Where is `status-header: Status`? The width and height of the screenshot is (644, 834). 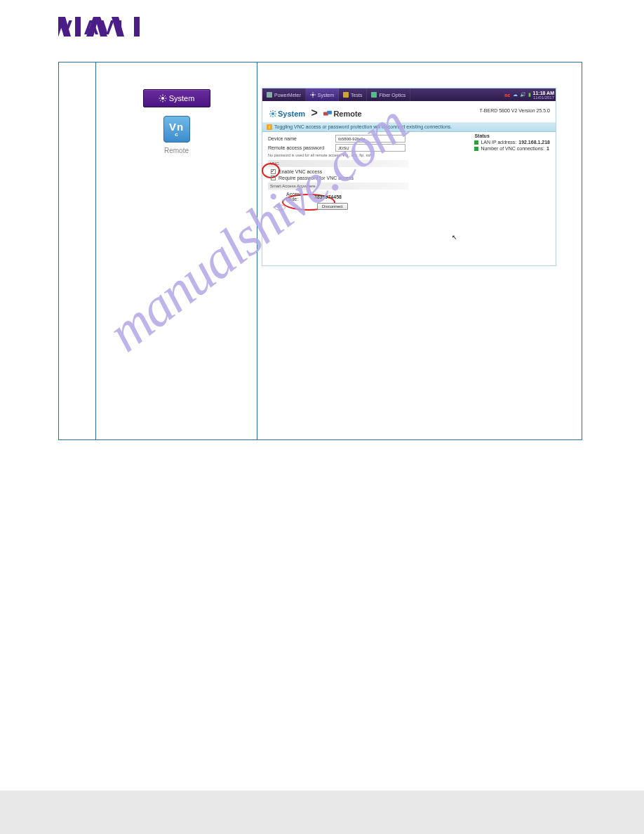 status-header: Status is located at coordinates (512, 136).